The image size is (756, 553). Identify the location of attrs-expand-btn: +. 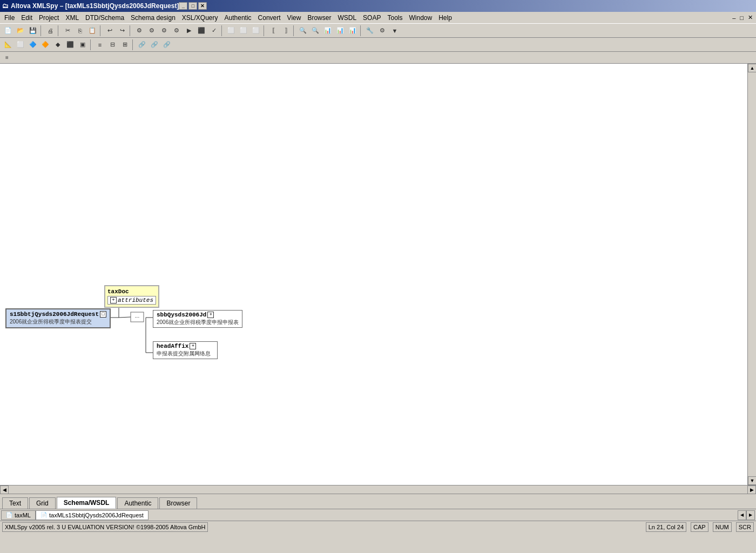
(113, 300).